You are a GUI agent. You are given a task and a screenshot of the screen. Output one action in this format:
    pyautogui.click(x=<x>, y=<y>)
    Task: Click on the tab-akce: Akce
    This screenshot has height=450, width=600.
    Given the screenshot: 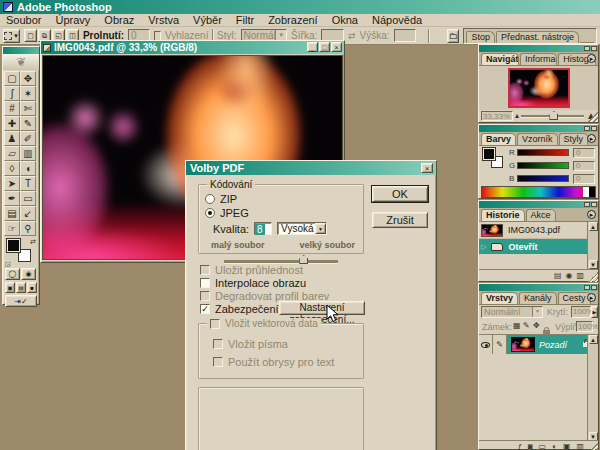 What is the action you would take?
    pyautogui.click(x=541, y=215)
    